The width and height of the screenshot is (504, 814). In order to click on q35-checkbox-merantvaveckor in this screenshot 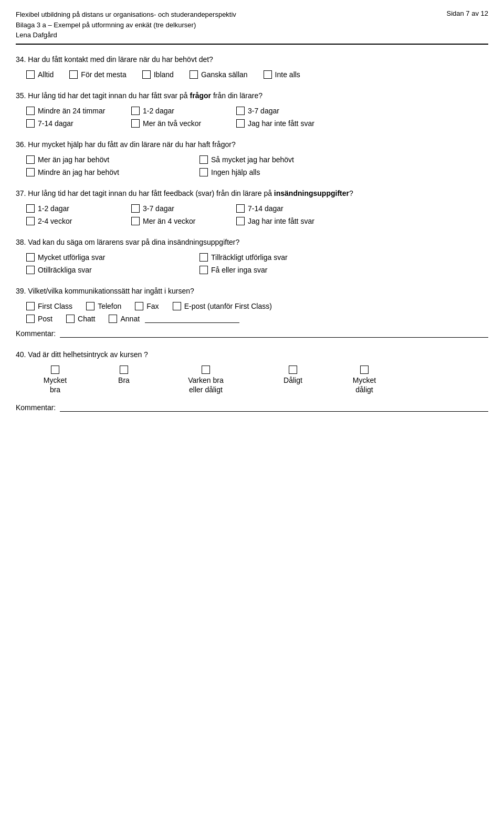, I will do `click(135, 123)`.